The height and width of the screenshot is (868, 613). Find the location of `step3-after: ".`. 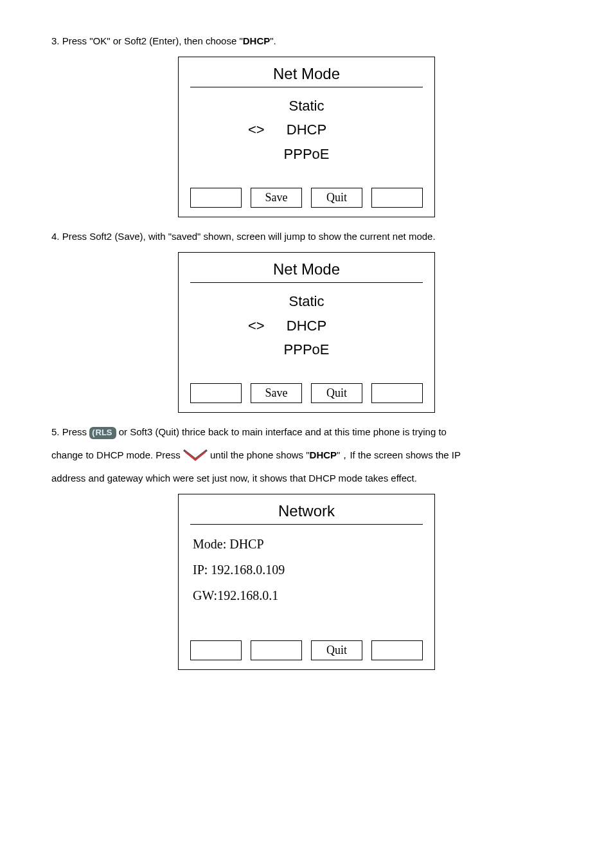

step3-after: ". is located at coordinates (273, 41).